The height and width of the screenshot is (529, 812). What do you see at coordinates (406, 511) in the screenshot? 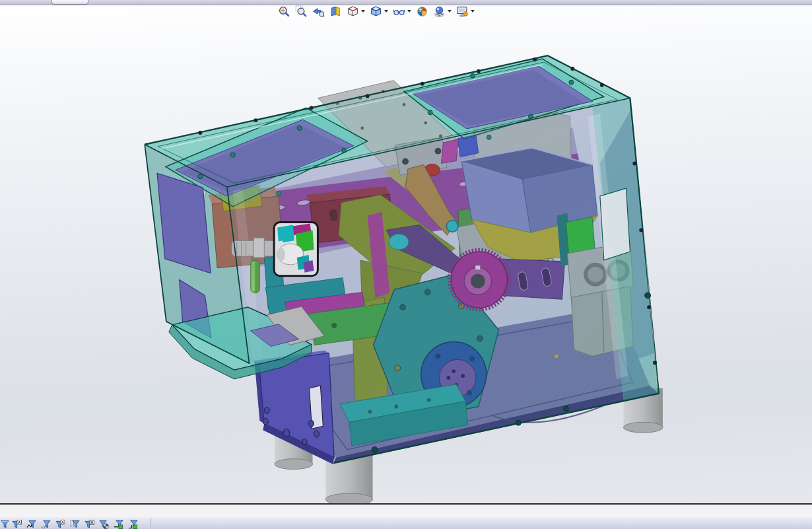
I see `lower-strip` at bounding box center [406, 511].